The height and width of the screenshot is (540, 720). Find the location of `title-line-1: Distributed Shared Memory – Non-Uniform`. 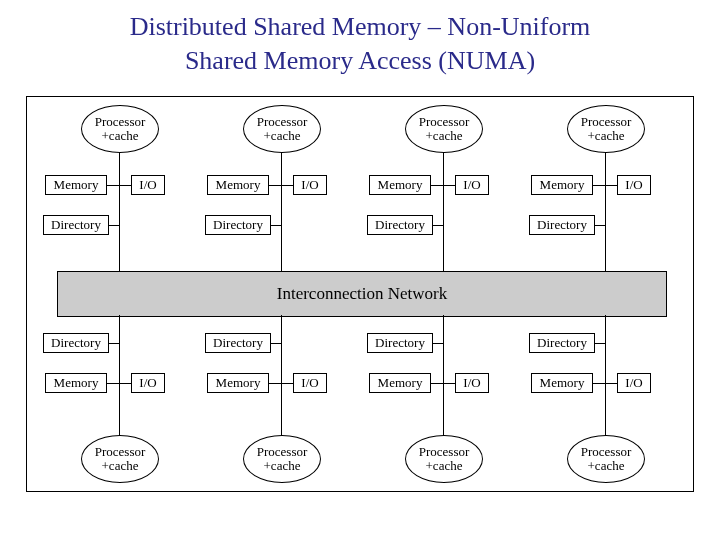

title-line-1: Distributed Shared Memory – Non-Uniform is located at coordinates (360, 26).